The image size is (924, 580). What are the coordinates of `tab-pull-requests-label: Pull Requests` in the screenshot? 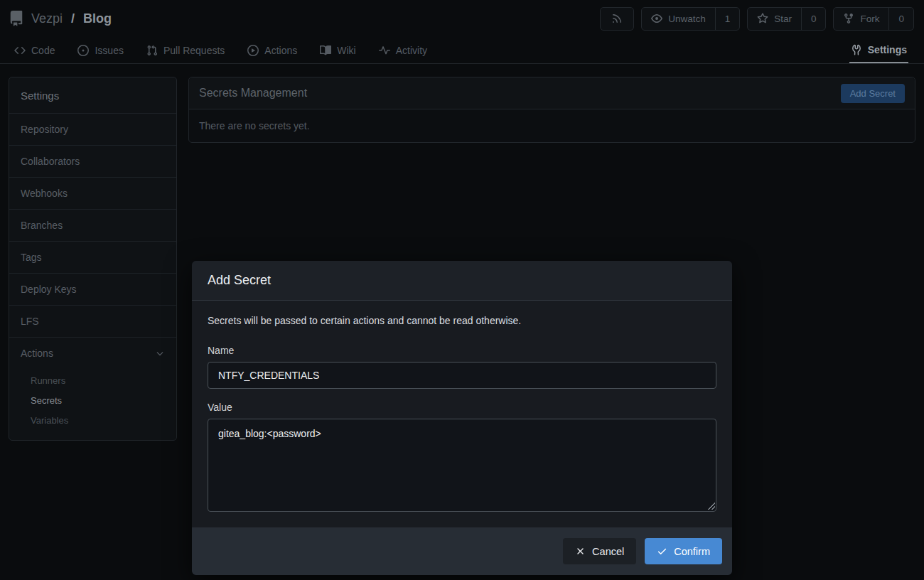 It's located at (194, 50).